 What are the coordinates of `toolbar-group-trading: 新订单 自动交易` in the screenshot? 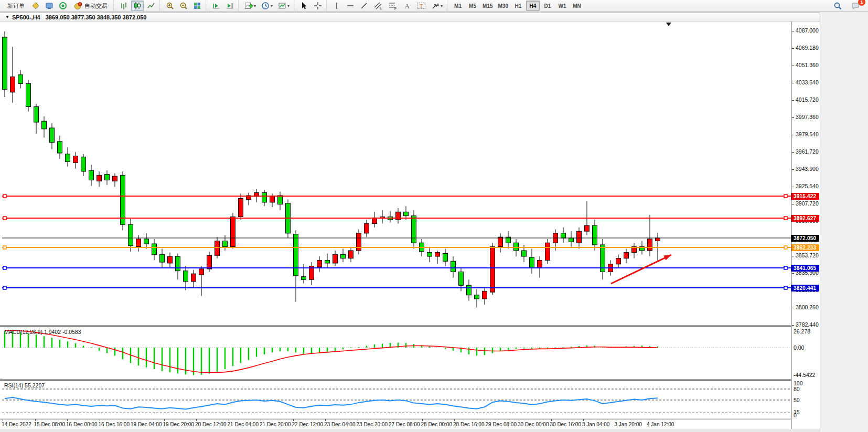 It's located at (57, 6).